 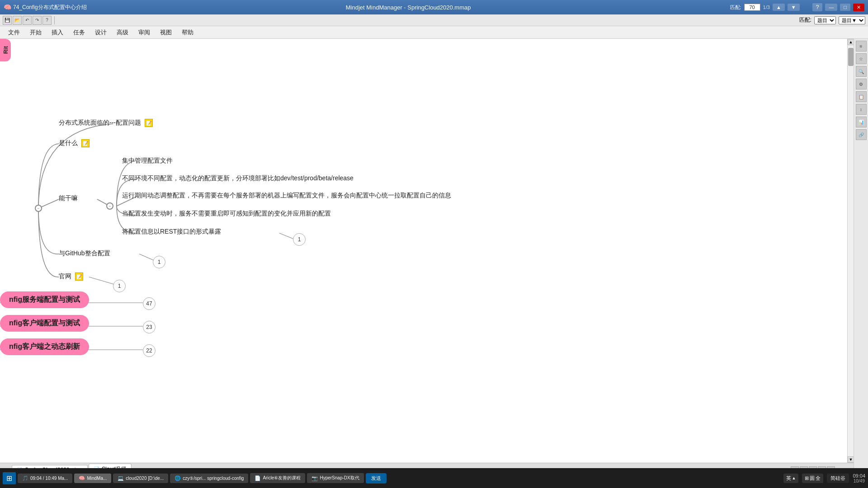 I want to click on pink-node-dynamic-refresh: nfig客户端之动态刷新, so click(x=44, y=347).